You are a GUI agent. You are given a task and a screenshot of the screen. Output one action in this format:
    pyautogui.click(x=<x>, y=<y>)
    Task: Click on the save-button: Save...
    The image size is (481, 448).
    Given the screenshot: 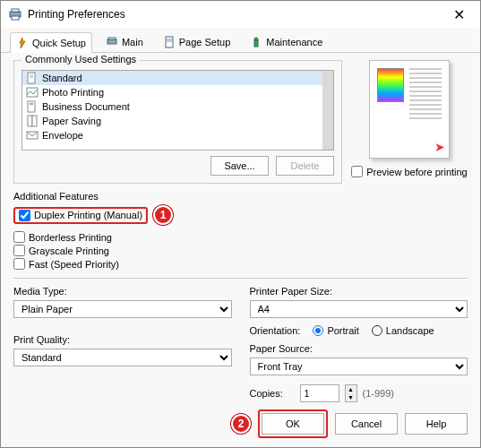 What is the action you would take?
    pyautogui.click(x=240, y=166)
    